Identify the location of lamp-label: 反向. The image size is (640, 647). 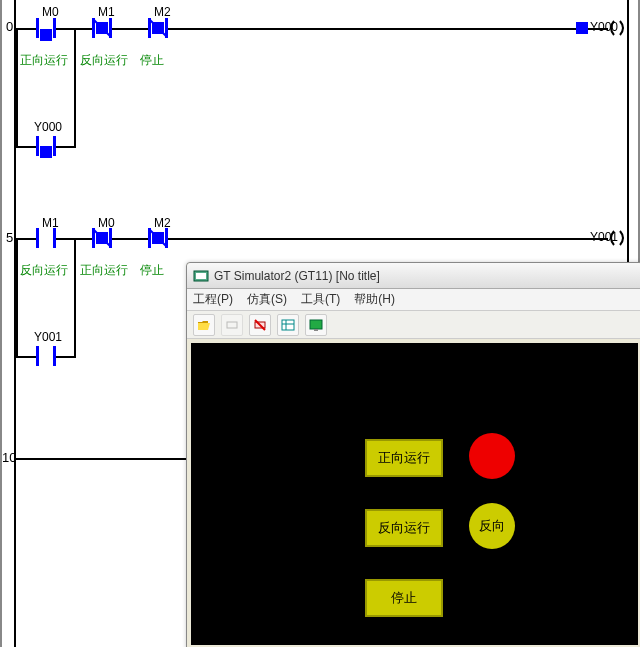
(492, 526).